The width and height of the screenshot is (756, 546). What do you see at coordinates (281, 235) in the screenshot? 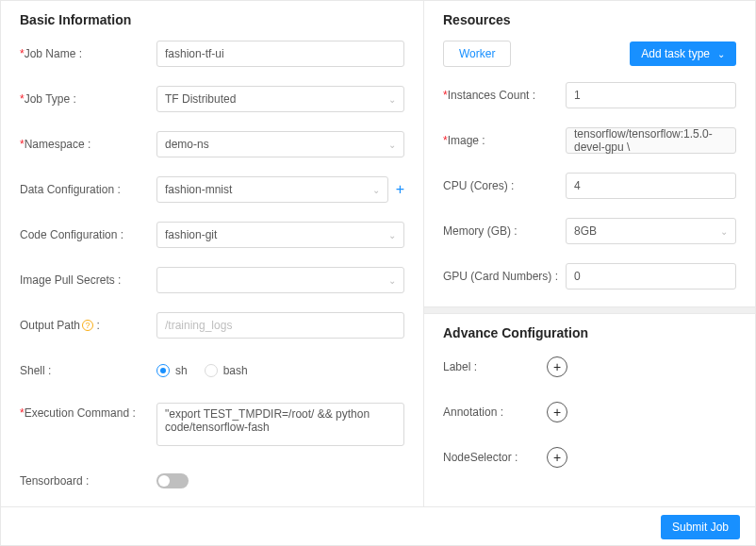
I see `code-config-select: fashion-git ⌄` at bounding box center [281, 235].